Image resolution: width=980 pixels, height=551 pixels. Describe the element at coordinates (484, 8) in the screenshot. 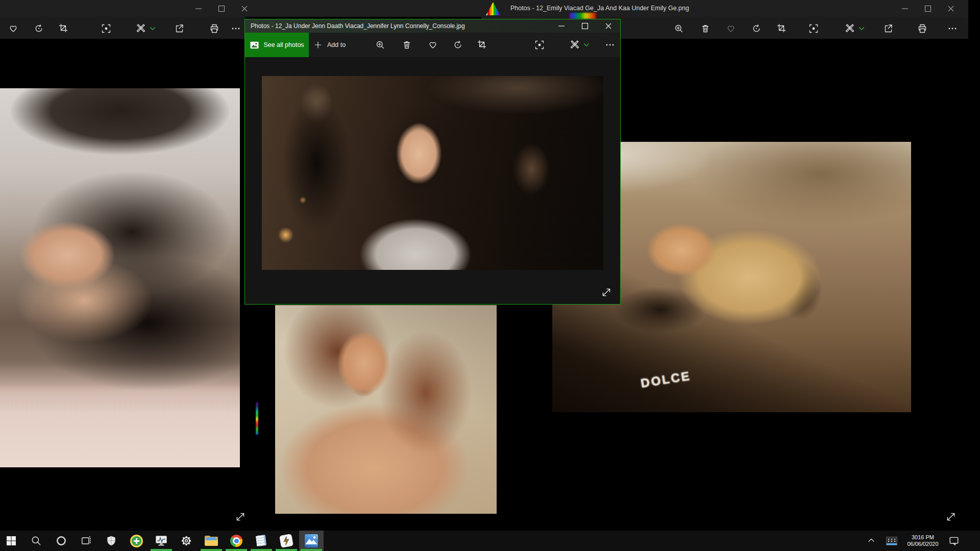

I see `background-titlebar-strip: Photos - 12_Emily Viacad Ge_Ja And Kaa U…` at that location.